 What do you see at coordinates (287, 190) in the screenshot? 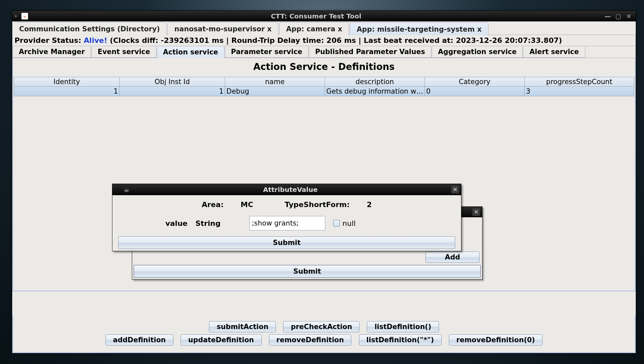
I see `attribute-dialog-titlebar: ☕ AttributeValue ✕` at bounding box center [287, 190].